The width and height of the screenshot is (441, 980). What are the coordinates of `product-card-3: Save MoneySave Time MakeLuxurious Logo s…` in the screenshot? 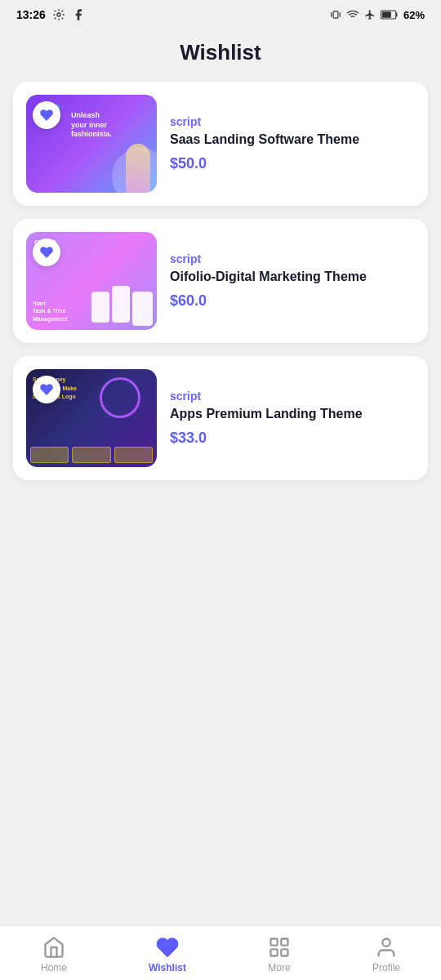 It's located at (220, 418).